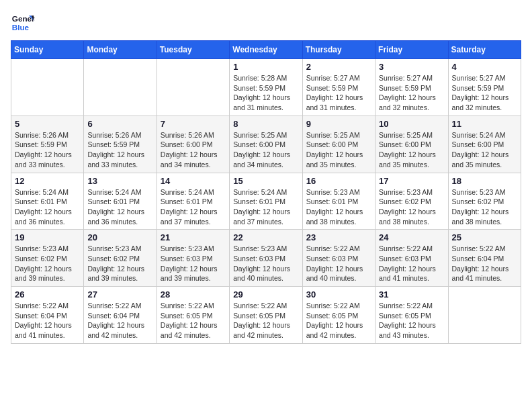 This screenshot has height=411, width=532. I want to click on day-number: 4, so click(485, 67).